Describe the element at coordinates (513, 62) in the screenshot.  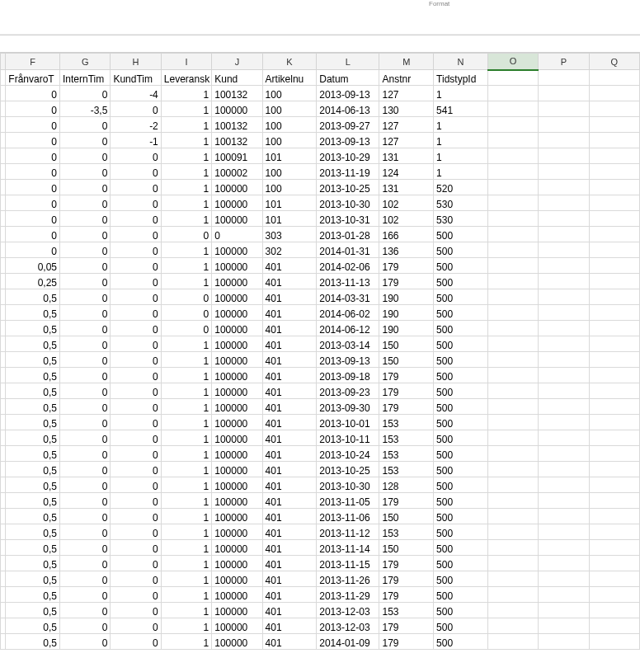
I see `col-head-O: O` at that location.